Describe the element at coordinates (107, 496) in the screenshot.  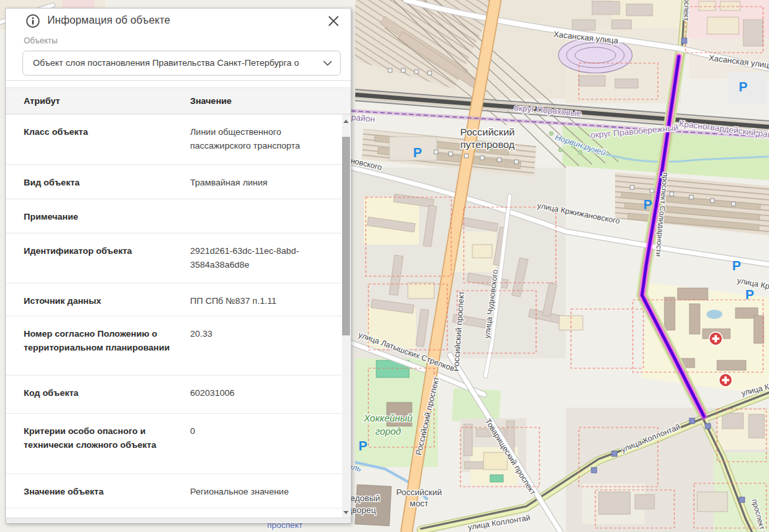
I see `attr-name: Значение объекта` at that location.